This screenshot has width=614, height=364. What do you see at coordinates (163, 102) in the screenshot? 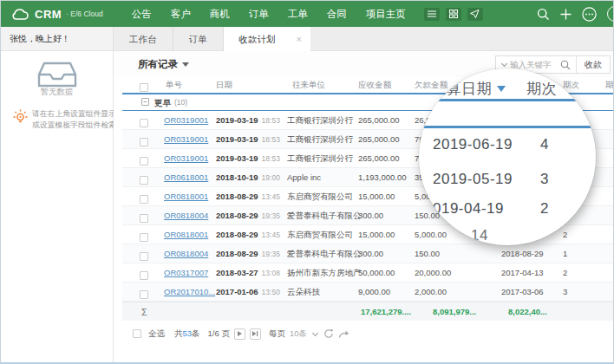
I see `group-label: 更早` at bounding box center [163, 102].